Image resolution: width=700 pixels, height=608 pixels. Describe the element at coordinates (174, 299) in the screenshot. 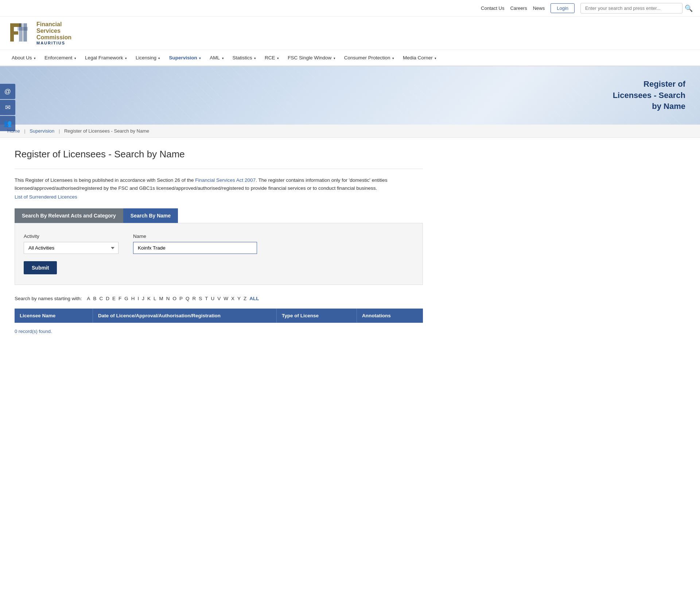

I see `alpha-link-O: O` at that location.